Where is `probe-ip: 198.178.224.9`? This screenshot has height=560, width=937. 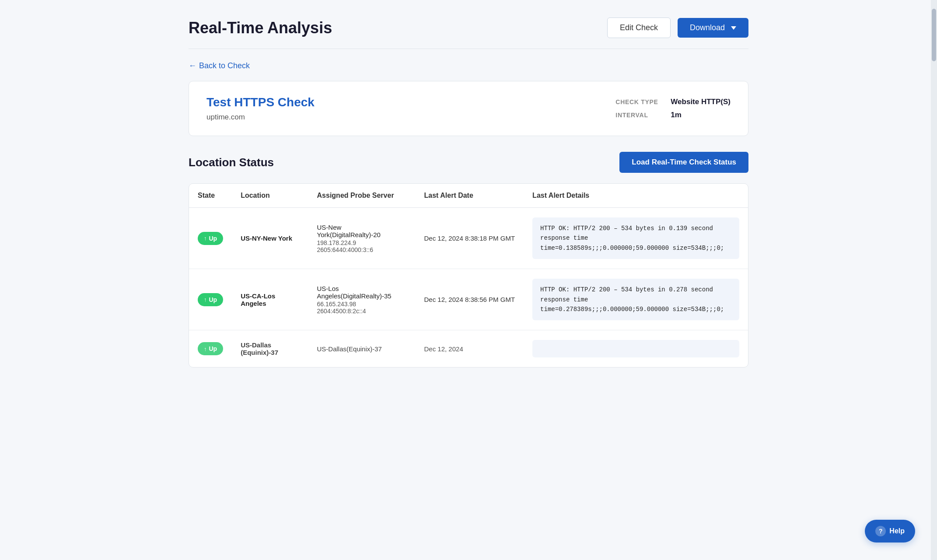
probe-ip: 198.178.224.9 is located at coordinates (362, 243).